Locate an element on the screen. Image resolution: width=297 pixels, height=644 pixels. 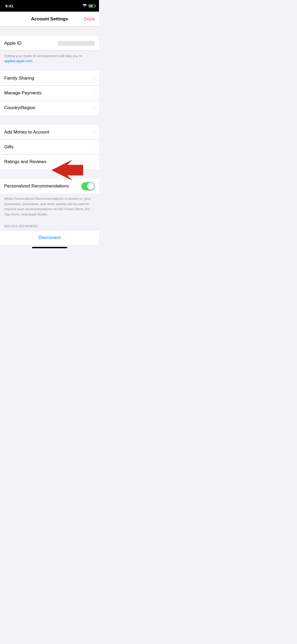
add-money-label: Add Money to Account is located at coordinates (27, 132).